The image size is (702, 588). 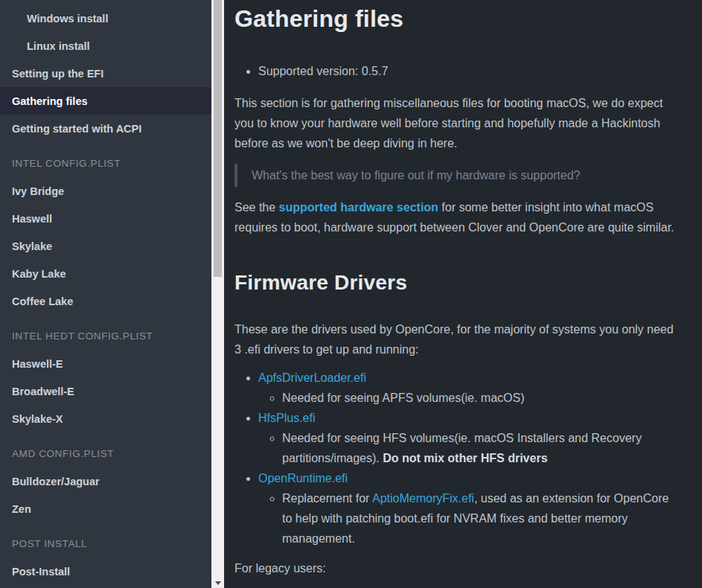 What do you see at coordinates (458, 283) in the screenshot?
I see `firmware-drivers-heading: Firmware Drivers` at bounding box center [458, 283].